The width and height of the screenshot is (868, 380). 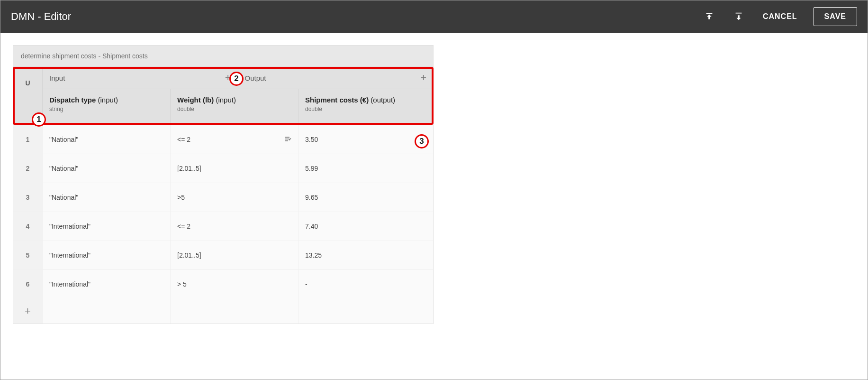 What do you see at coordinates (709, 17) in the screenshot?
I see `upload-icon` at bounding box center [709, 17].